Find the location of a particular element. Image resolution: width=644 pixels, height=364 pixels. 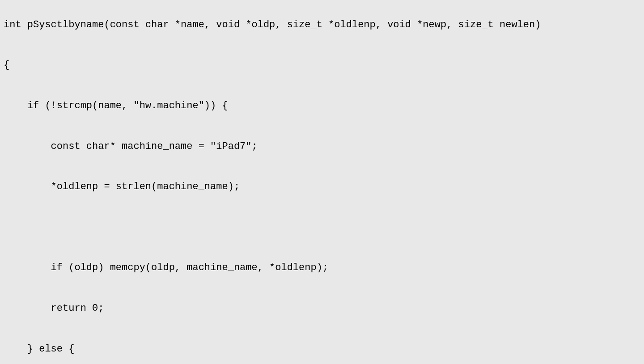

code-line: if (oldp) memcpy(oldp, machine_name, *ol… is located at coordinates (322, 268).